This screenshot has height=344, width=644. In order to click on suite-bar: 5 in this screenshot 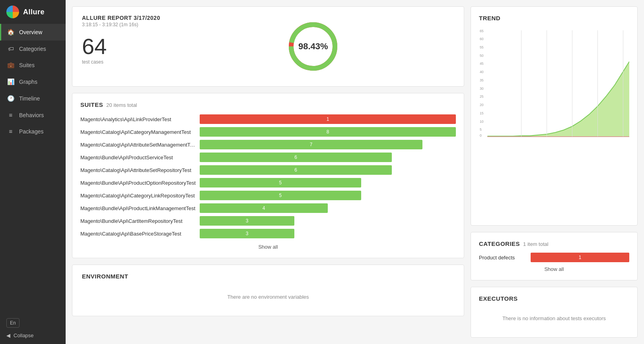, I will do `click(280, 195)`.